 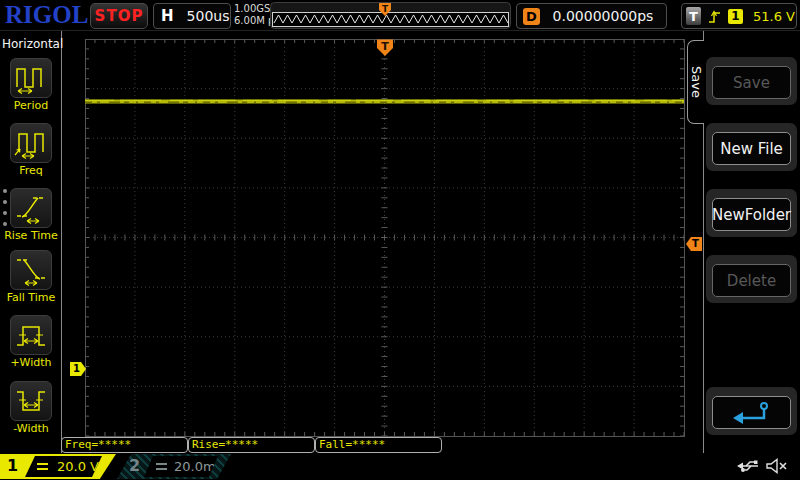 What do you see at coordinates (124, 445) in the screenshot?
I see `measurement-freq: Freq=*****` at bounding box center [124, 445].